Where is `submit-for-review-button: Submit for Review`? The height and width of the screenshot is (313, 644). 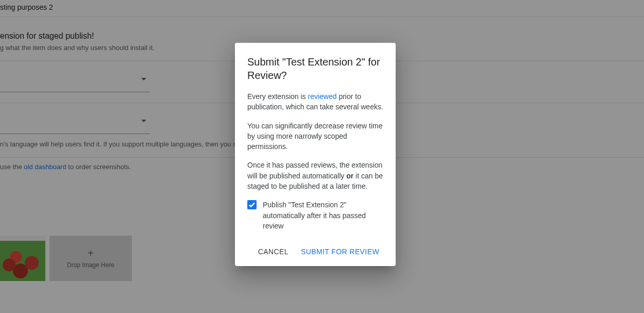 submit-for-review-button: Submit for Review is located at coordinates (340, 252).